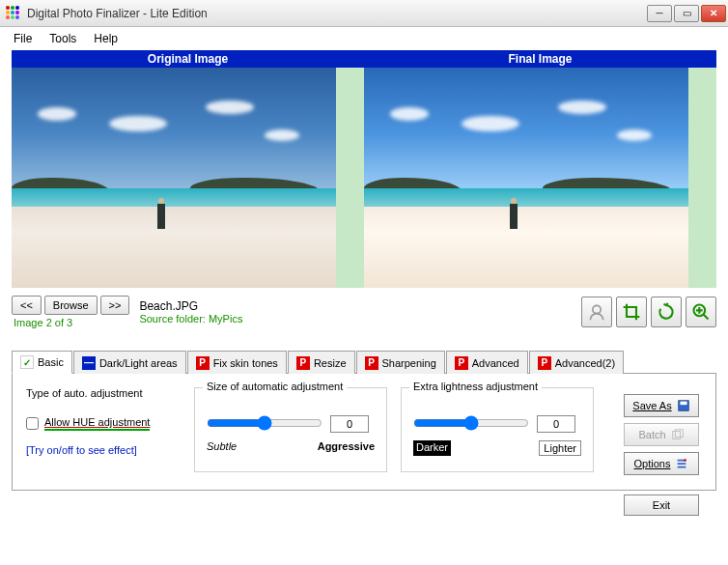 The image size is (728, 565). Describe the element at coordinates (23, 39) in the screenshot. I see `menu-file: File` at that location.